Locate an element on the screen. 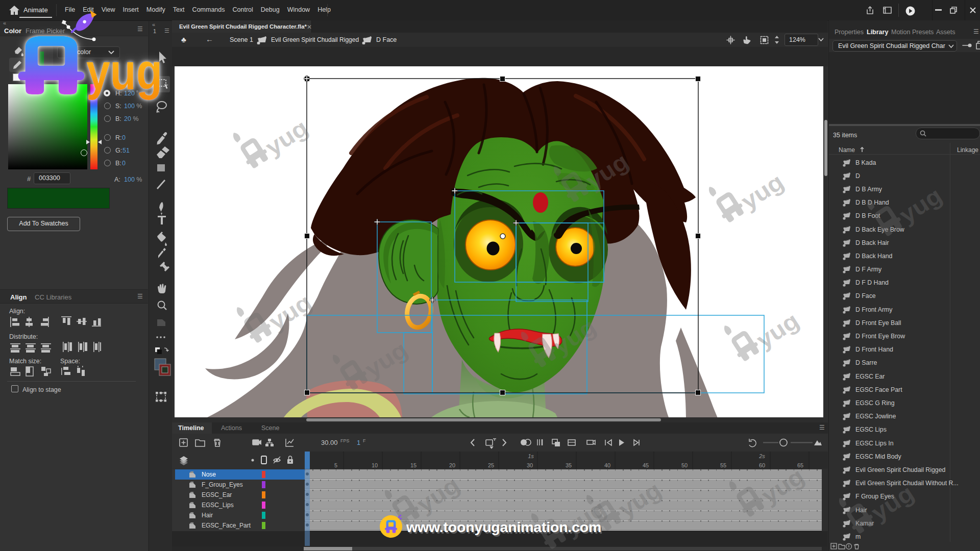 Image resolution: width=980 pixels, height=551 pixels. svg-text: 25 is located at coordinates (491, 465).